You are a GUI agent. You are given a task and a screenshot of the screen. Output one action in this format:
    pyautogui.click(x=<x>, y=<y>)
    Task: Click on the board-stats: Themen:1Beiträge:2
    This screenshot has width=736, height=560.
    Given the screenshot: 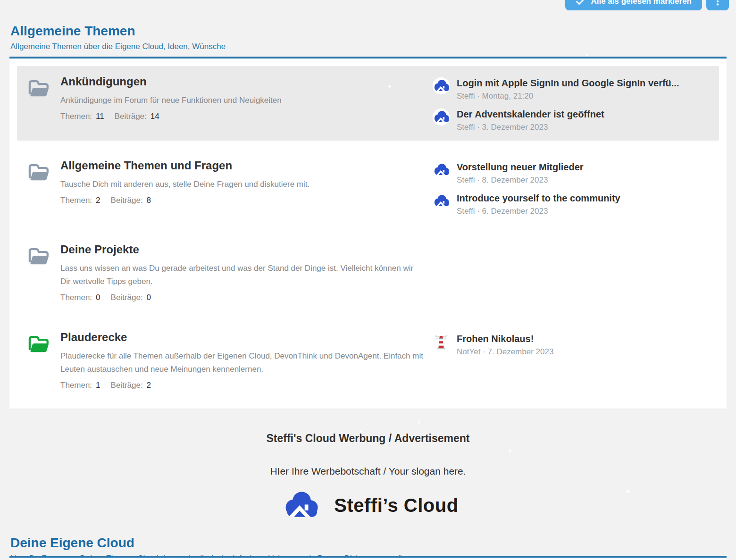 What is the action you would take?
    pyautogui.click(x=243, y=385)
    